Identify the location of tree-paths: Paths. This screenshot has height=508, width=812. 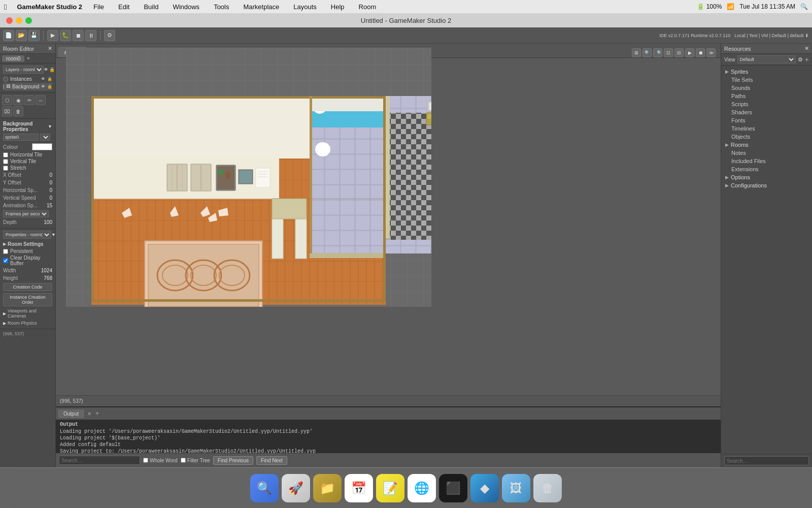
(766, 96).